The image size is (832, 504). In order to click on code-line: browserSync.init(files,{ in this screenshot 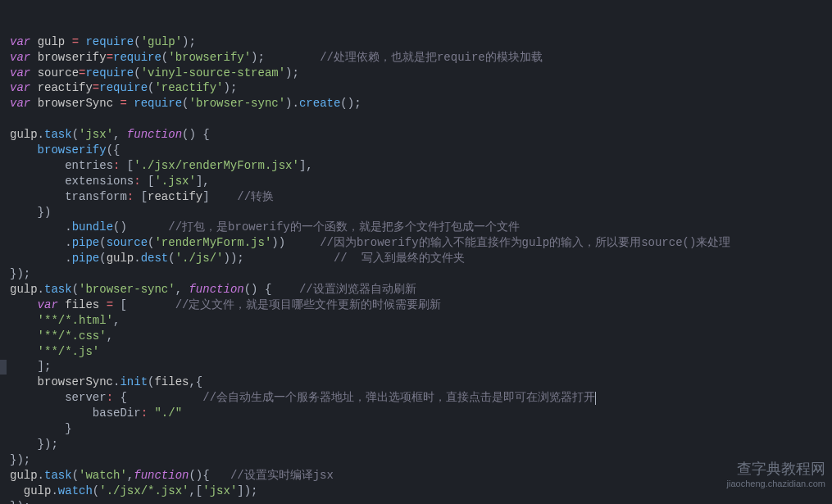, I will do `click(421, 382)`.